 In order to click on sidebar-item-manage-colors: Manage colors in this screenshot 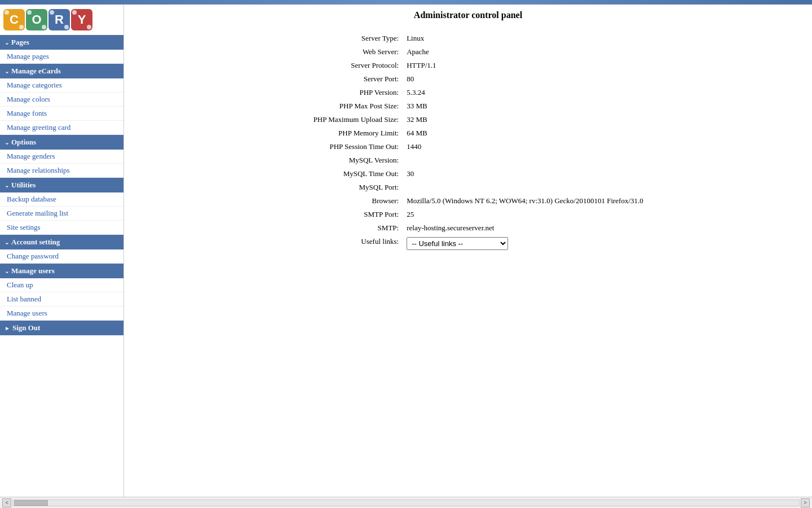, I will do `click(62, 99)`.